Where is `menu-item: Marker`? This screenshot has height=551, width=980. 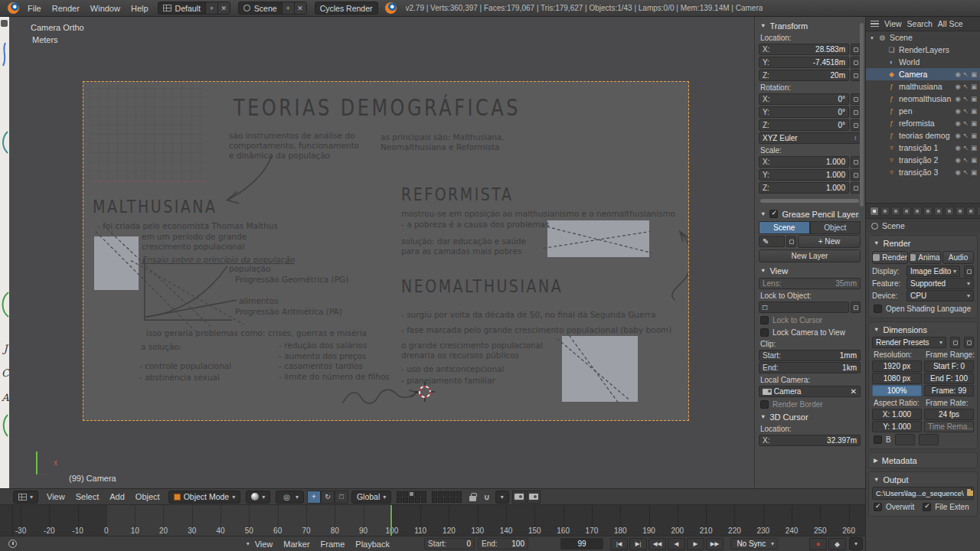 menu-item: Marker is located at coordinates (296, 544).